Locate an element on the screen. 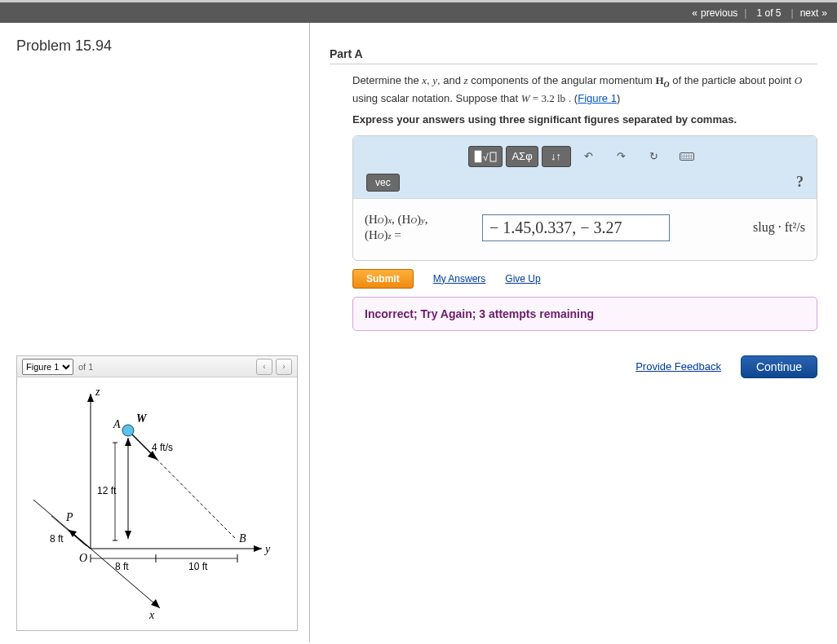  figure-link: Figure 1 is located at coordinates (597, 98).